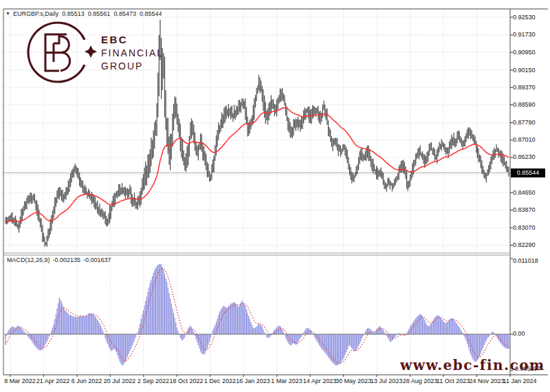 The height and width of the screenshot is (392, 550). Describe the element at coordinates (520, 381) in the screenshot. I see `date-axis-label: 11 Jan 2024` at that location.